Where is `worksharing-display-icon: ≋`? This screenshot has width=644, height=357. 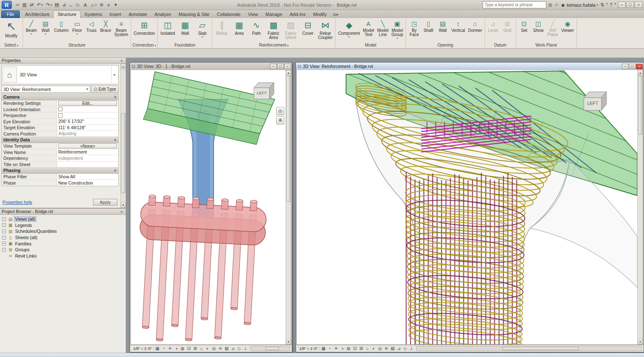 worksharing-display-icon: ≋ is located at coordinates (387, 348).